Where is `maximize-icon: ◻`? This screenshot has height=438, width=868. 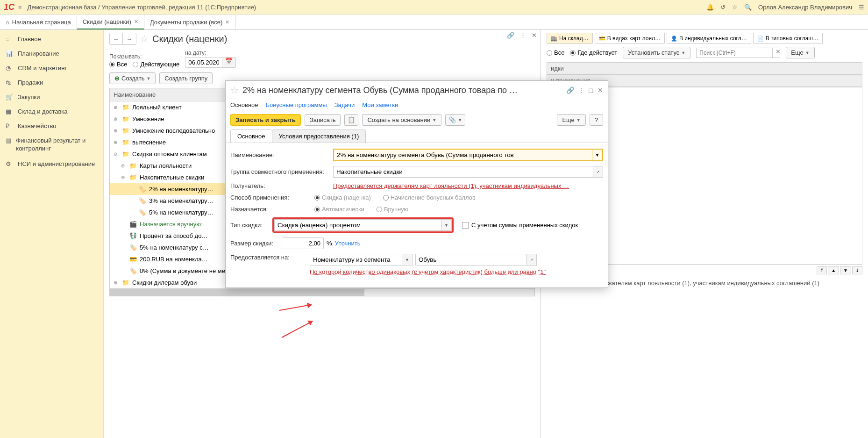 maximize-icon: ◻ is located at coordinates (591, 90).